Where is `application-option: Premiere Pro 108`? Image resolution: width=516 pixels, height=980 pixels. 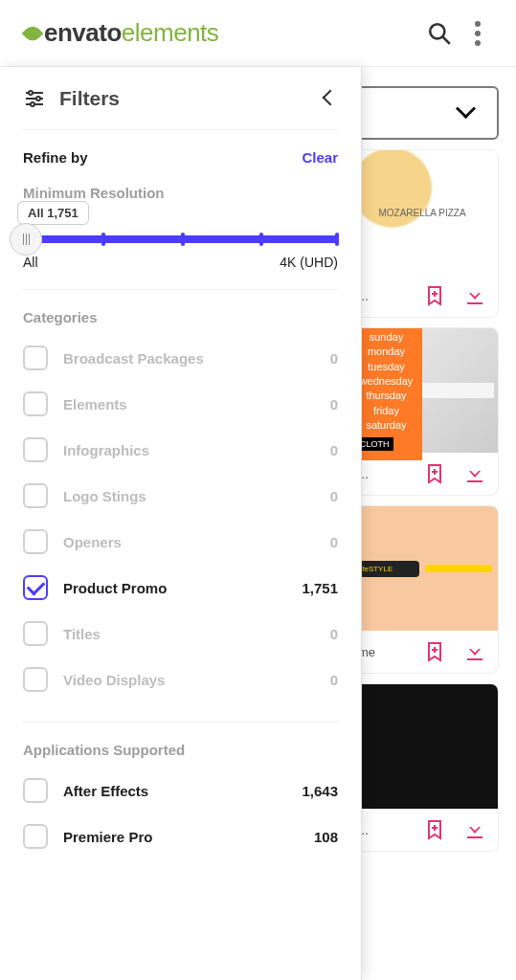 application-option: Premiere Pro 108 is located at coordinates (180, 836).